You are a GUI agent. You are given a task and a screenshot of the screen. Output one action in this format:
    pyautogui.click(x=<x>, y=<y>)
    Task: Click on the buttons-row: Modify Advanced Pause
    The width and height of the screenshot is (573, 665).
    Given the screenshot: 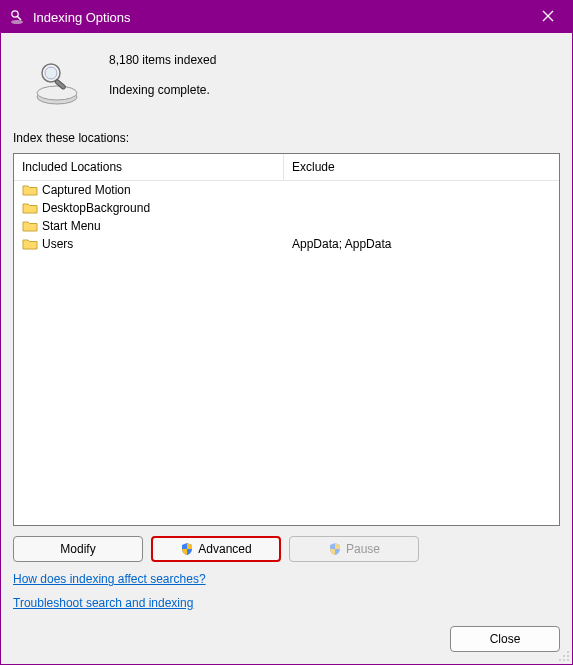 What is the action you would take?
    pyautogui.click(x=286, y=549)
    